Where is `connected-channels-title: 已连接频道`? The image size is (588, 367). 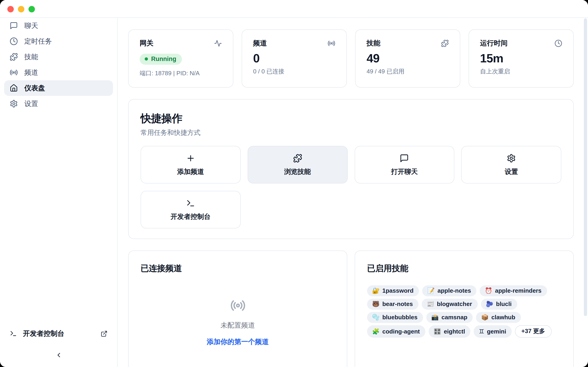
connected-channels-title: 已连接频道 is located at coordinates (238, 268).